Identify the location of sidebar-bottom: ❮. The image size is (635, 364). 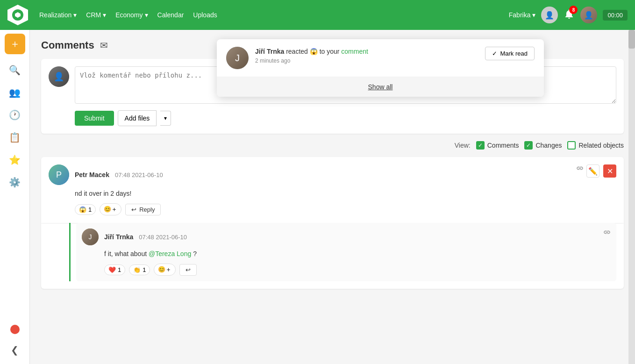
(15, 340).